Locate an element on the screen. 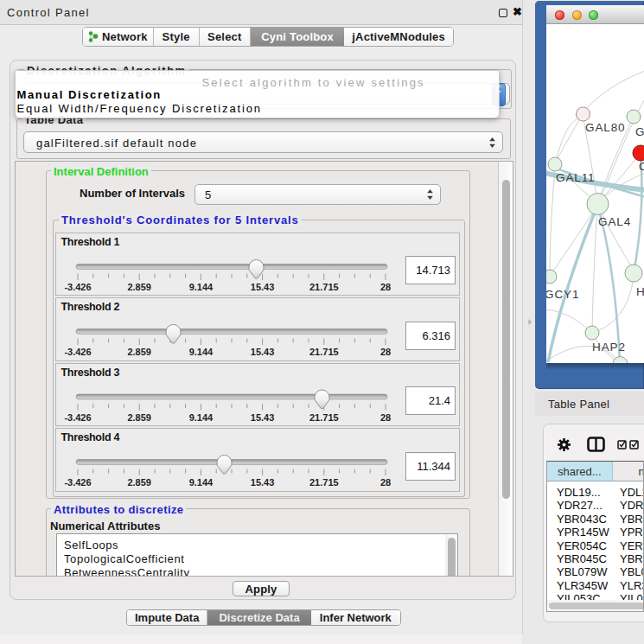 The image size is (644, 644). svg-text: GA is located at coordinates (640, 131).